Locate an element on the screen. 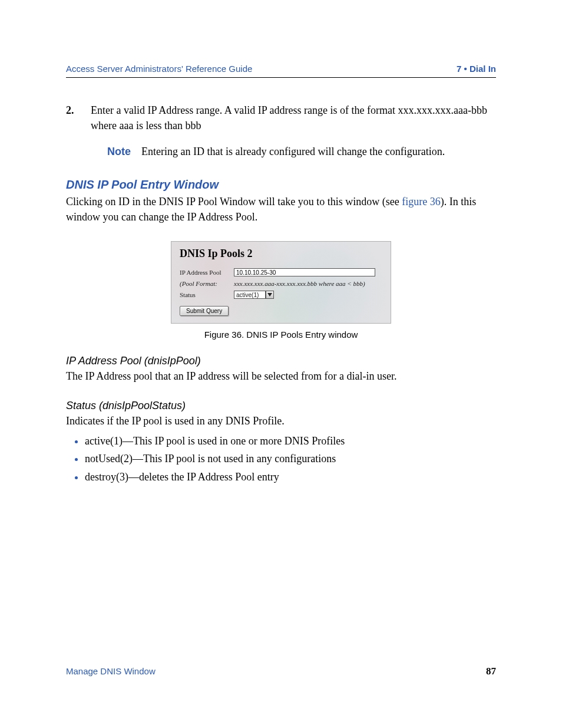 The height and width of the screenshot is (728, 562). para-pre: Clicking on ID in the DNIS IP Pool Windo… is located at coordinates (234, 202).